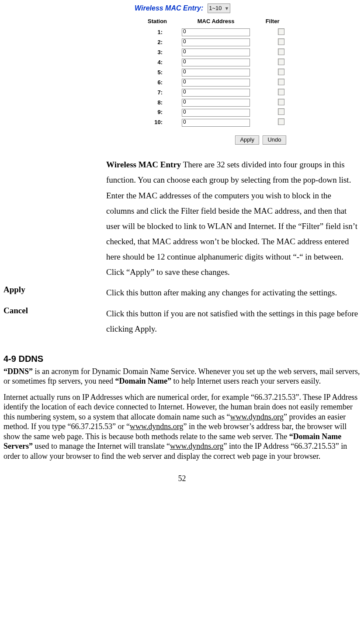  I want to click on p1-bold-a: “DDNS”, so click(18, 371).